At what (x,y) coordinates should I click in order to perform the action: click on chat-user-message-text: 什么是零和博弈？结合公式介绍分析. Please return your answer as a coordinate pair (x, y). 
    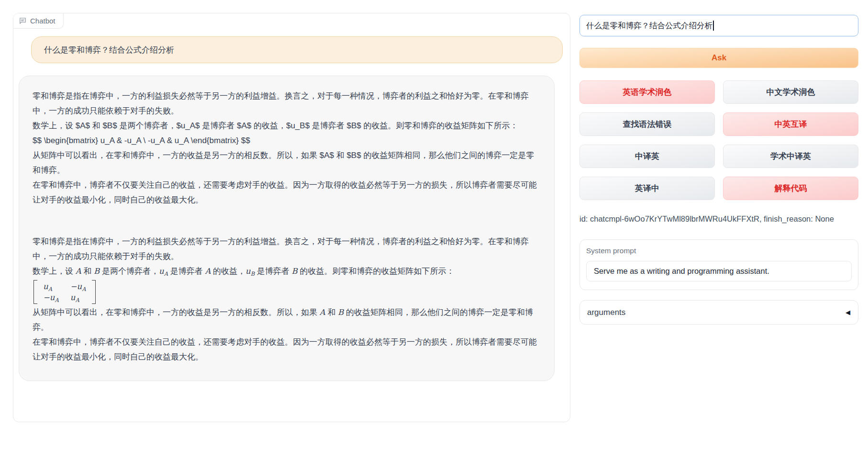
    Looking at the image, I should click on (109, 50).